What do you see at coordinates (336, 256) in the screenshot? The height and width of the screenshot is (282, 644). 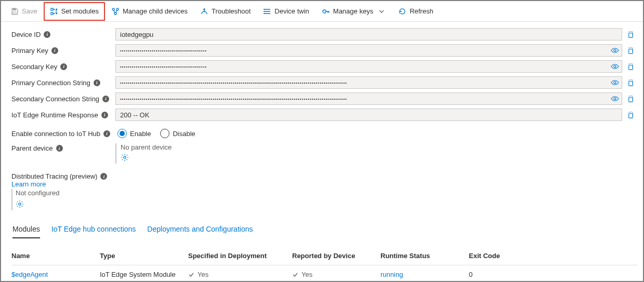 I see `col-rep: Reported by Device` at bounding box center [336, 256].